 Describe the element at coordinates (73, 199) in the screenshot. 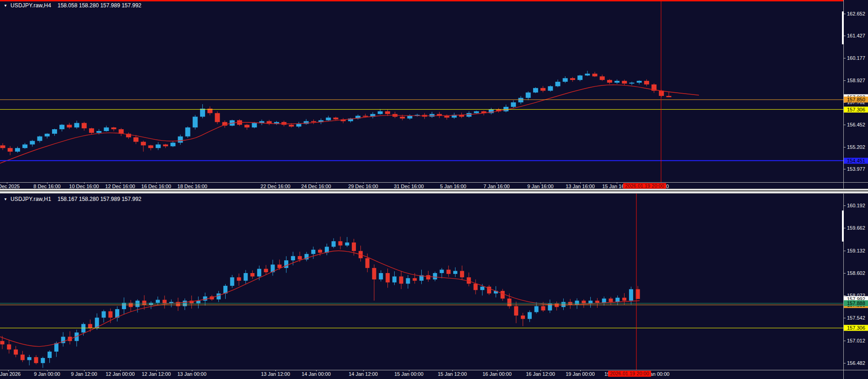

I see `chart-title-h1: ▼ USDJPY.raw,H1 158.167 158.280 157.989 …` at that location.